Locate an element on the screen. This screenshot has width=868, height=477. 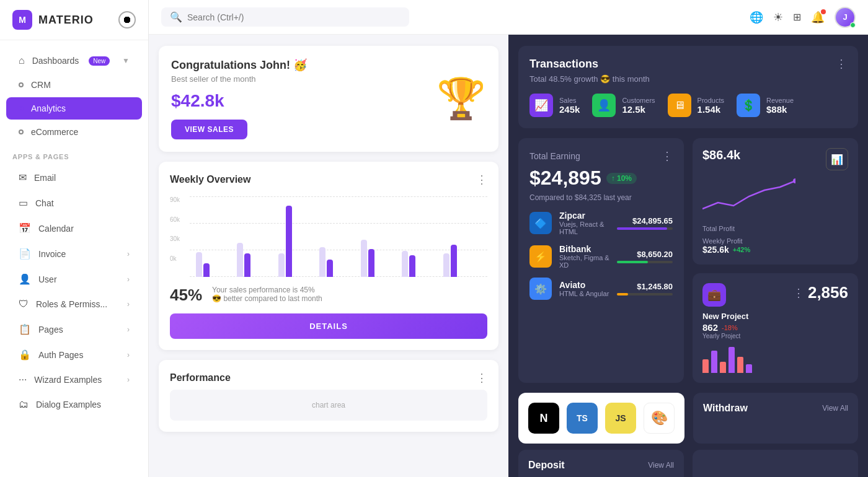
tx-stat-products: 🖥 Products 1.54k is located at coordinates (696, 105).